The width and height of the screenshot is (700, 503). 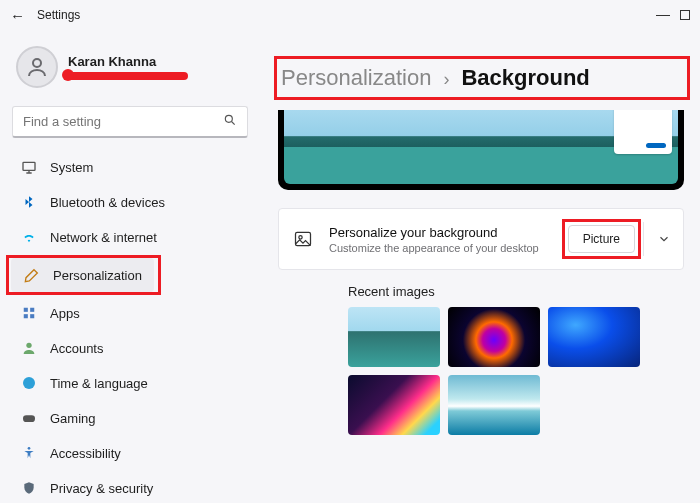 I want to click on panel-subtitle: Customize the appearance of your desktop, so click(x=446, y=248).